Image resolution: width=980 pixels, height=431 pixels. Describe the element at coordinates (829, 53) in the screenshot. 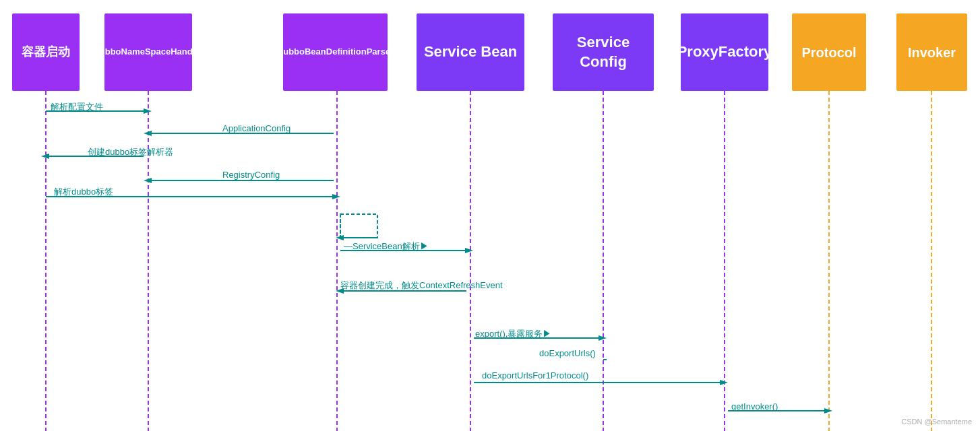

I see `actor-protocol: Protocol` at that location.